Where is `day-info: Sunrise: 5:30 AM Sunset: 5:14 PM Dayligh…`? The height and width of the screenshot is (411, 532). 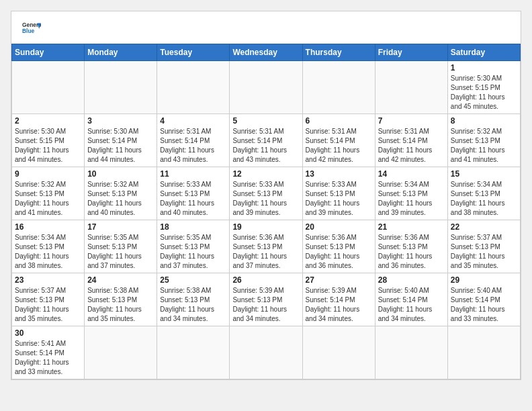 day-info: Sunrise: 5:30 AM Sunset: 5:14 PM Dayligh… is located at coordinates (121, 146).